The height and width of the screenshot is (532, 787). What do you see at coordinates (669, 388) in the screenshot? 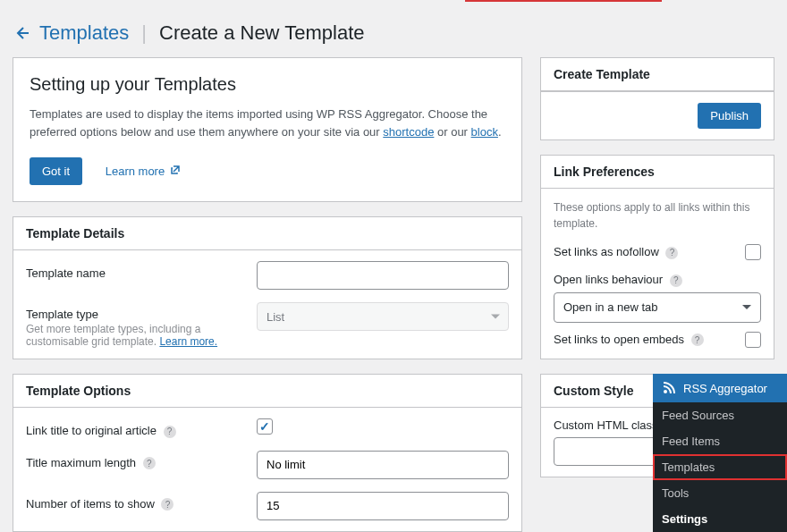
I see `rss-icon` at bounding box center [669, 388].